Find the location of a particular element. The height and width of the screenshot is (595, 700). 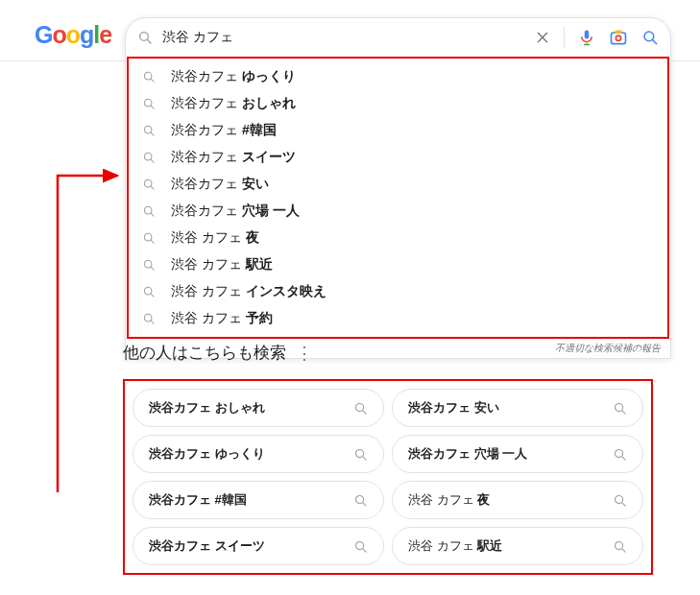

related-item-text: 渋谷カフェ ゆっくり is located at coordinates (207, 454).